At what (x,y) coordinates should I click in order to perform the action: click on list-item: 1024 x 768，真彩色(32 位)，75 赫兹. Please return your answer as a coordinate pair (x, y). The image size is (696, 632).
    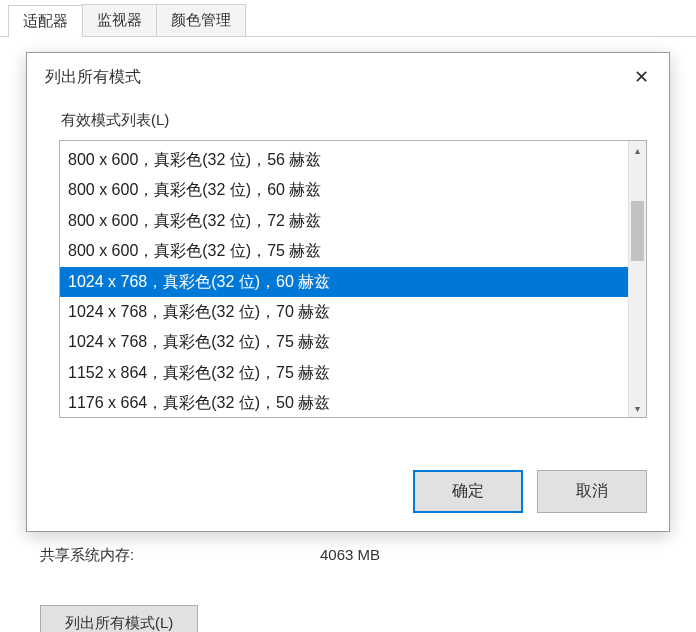
    Looking at the image, I should click on (344, 342).